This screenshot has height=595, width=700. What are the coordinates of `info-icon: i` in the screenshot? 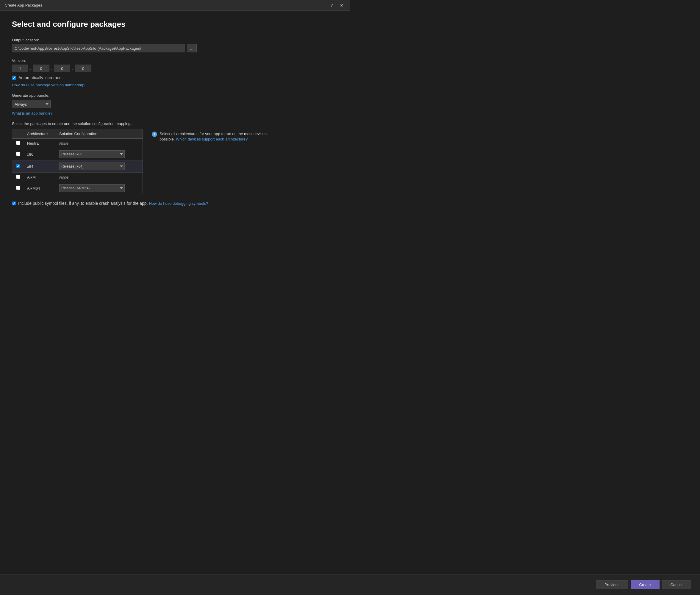 It's located at (154, 134).